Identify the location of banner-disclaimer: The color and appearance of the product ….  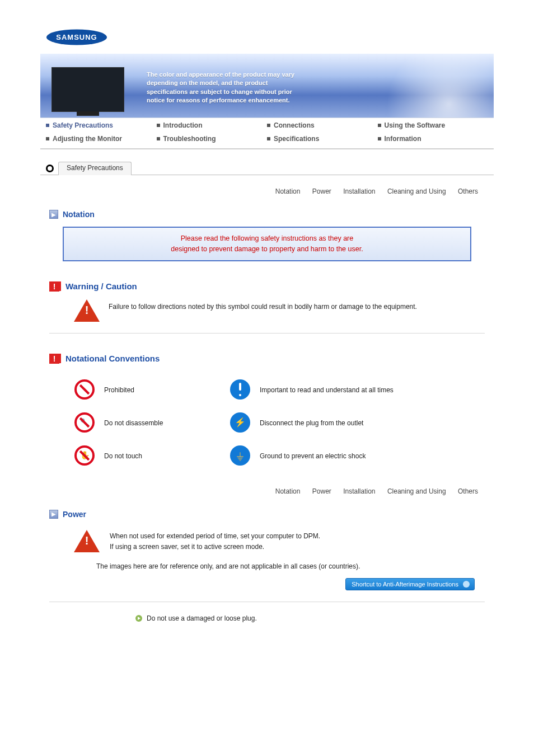
(239, 88).